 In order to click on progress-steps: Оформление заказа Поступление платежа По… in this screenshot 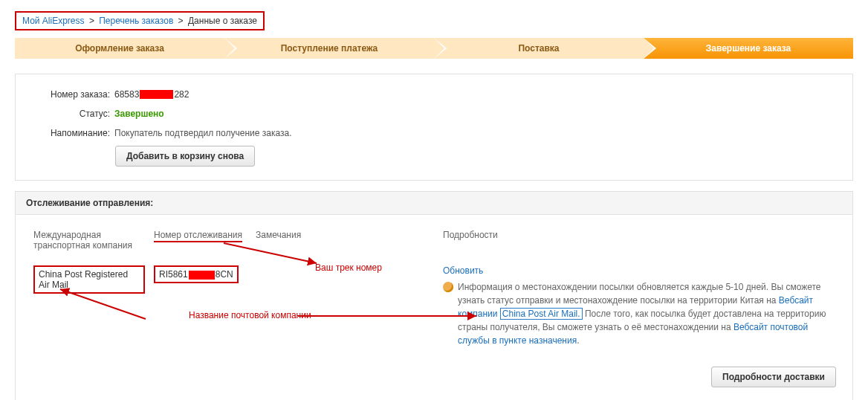, I will do `click(434, 48)`.